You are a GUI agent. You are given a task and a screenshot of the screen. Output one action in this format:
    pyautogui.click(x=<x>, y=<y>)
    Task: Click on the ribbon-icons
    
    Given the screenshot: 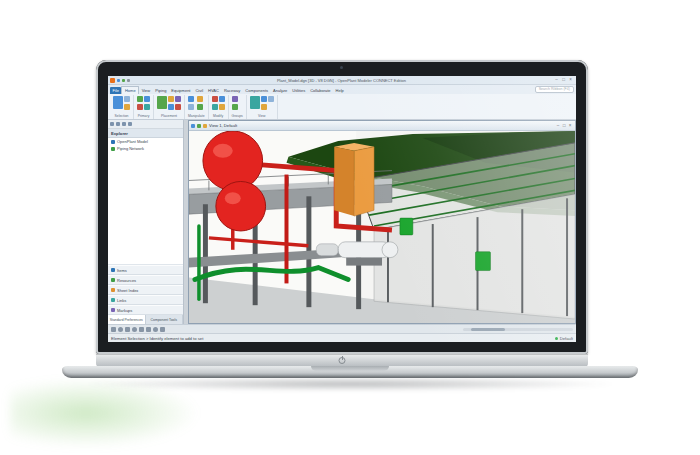 What is the action you would take?
    pyautogui.click(x=122, y=104)
    